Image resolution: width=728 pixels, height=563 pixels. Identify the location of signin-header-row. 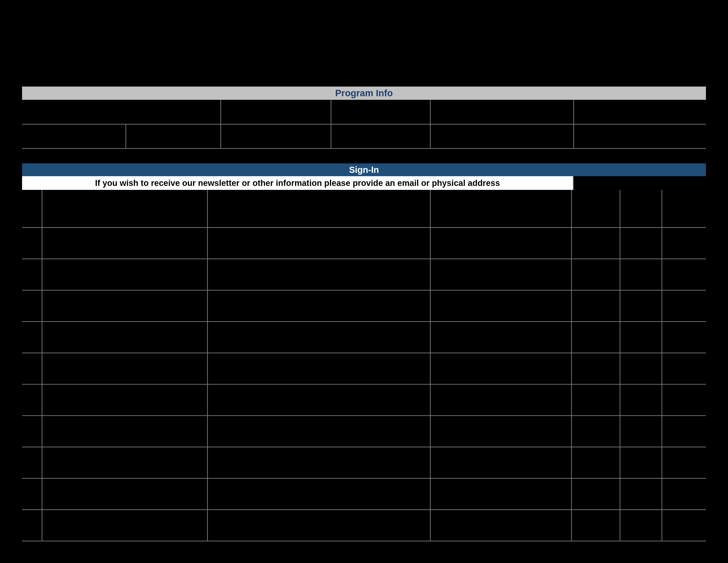
(364, 209).